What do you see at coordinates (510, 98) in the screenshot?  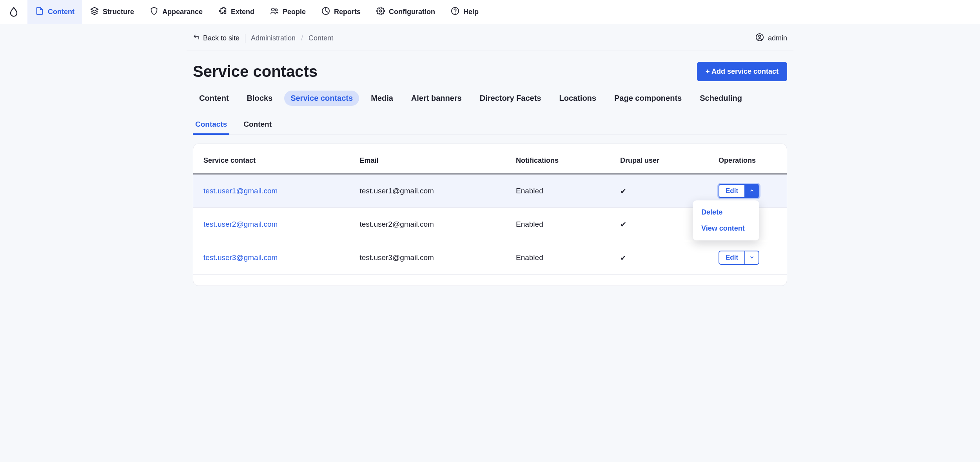 I see `tab-directory-facets: Directory Facets` at bounding box center [510, 98].